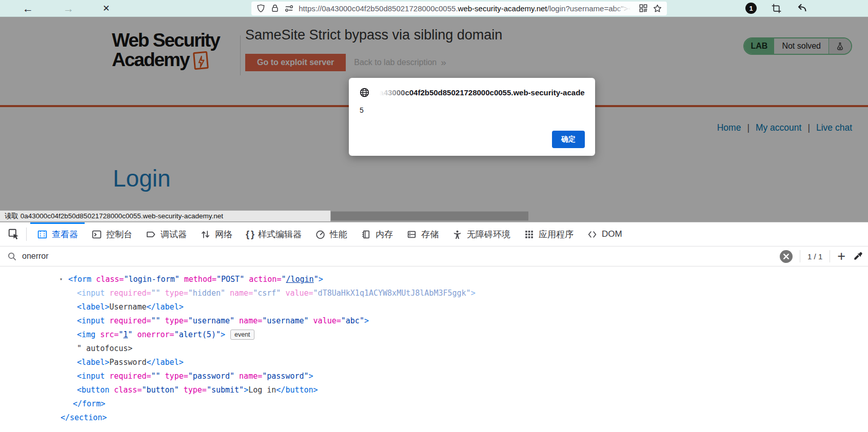 The image size is (868, 432). What do you see at coordinates (84, 418) in the screenshot?
I see `code-token: </section>` at bounding box center [84, 418].